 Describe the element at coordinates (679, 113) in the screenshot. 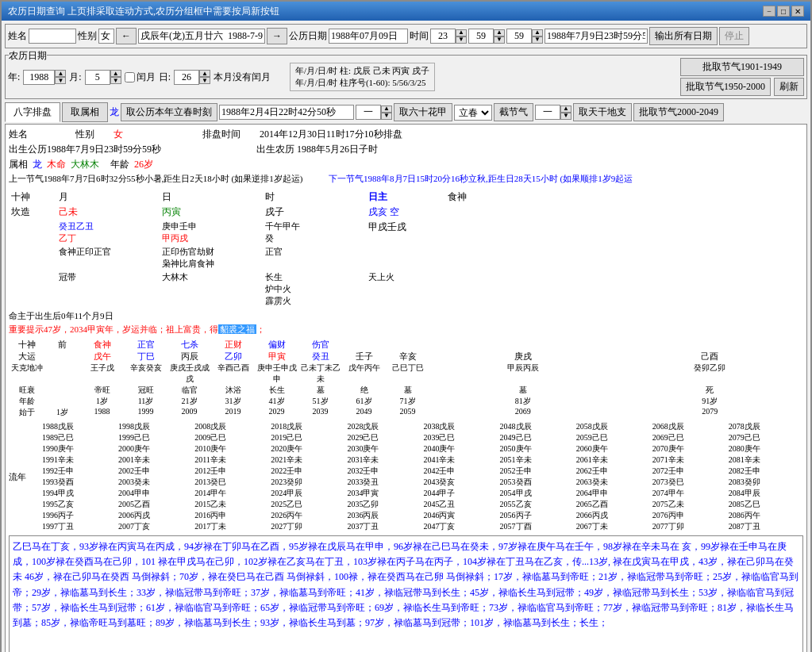

I see `batch-2000-2049-button: 批取节气2000-2049` at that location.